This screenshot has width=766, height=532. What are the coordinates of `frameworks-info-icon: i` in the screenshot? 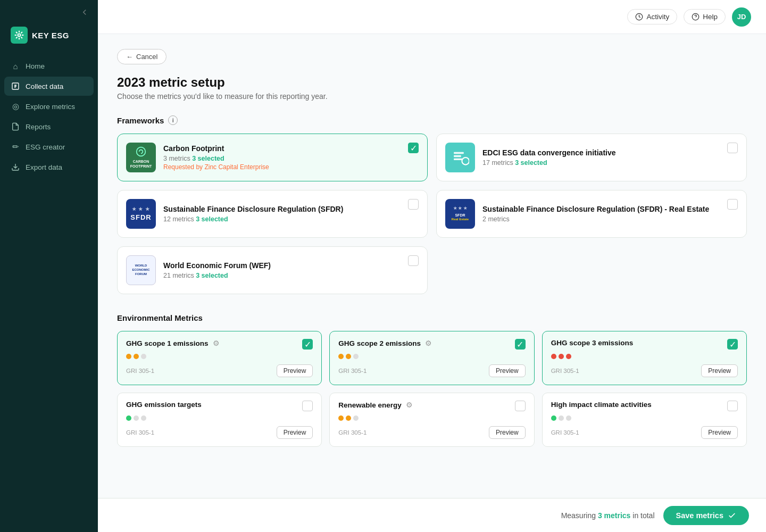 It's located at (173, 120).